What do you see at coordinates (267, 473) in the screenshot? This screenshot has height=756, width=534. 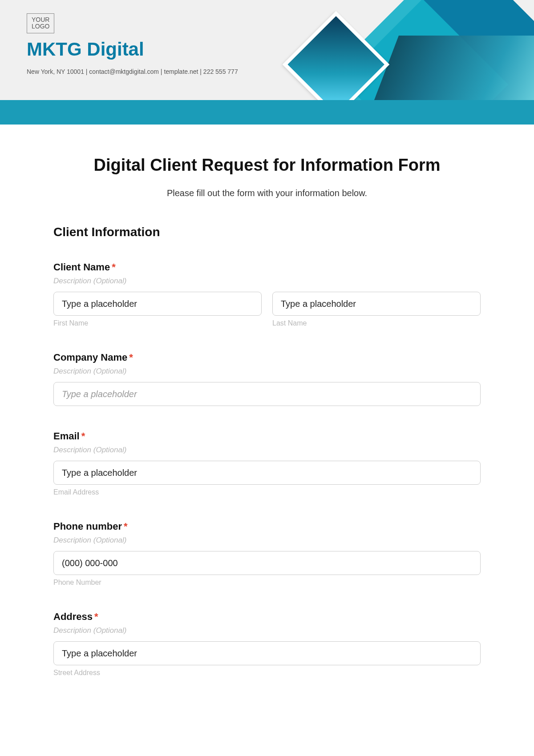 I see `email-input` at bounding box center [267, 473].